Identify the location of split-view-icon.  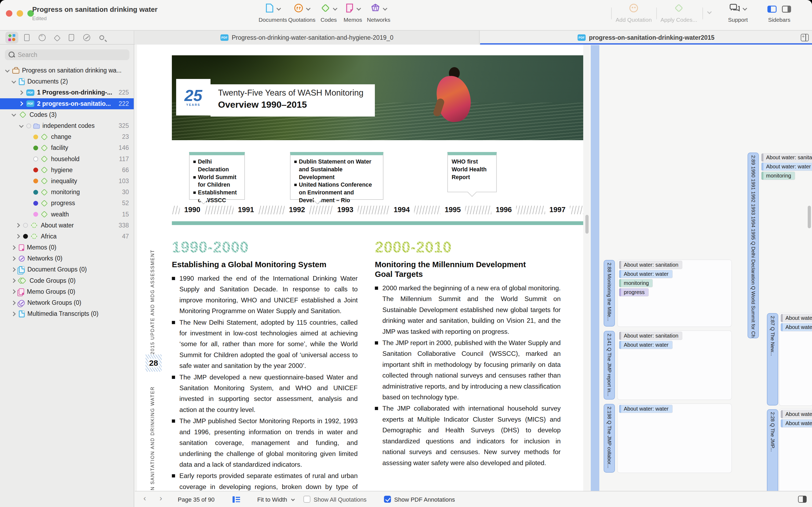
(805, 38).